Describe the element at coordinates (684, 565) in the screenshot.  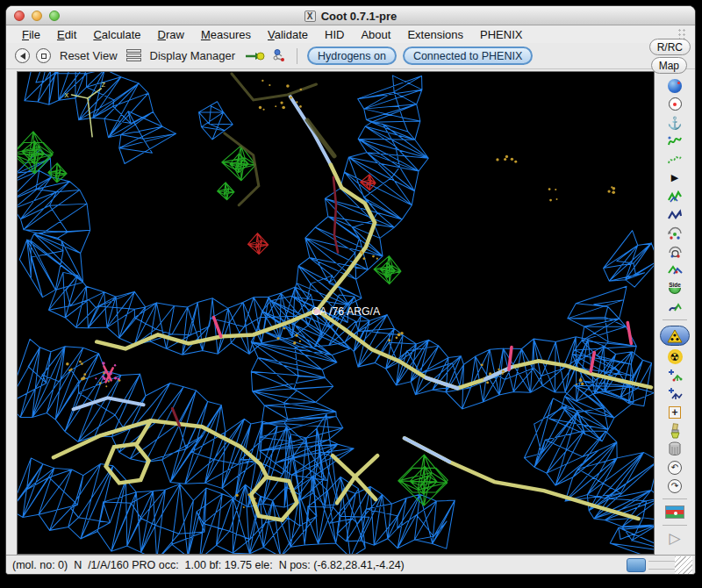
I see `window-resize-grip` at that location.